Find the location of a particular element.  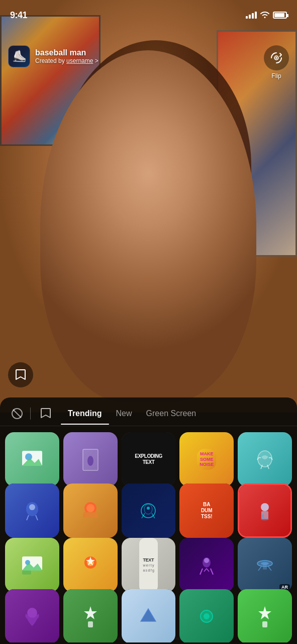

lens-item-9: BADUMTSS! is located at coordinates (207, 511).